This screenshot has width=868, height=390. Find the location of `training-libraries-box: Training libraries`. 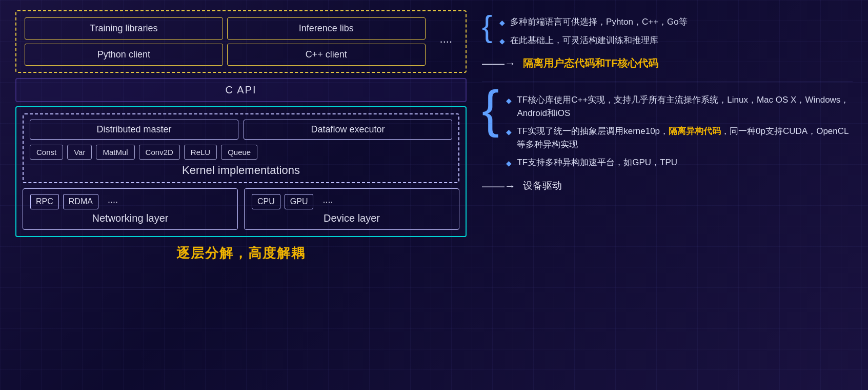

training-libraries-box: Training libraries is located at coordinates (124, 29).